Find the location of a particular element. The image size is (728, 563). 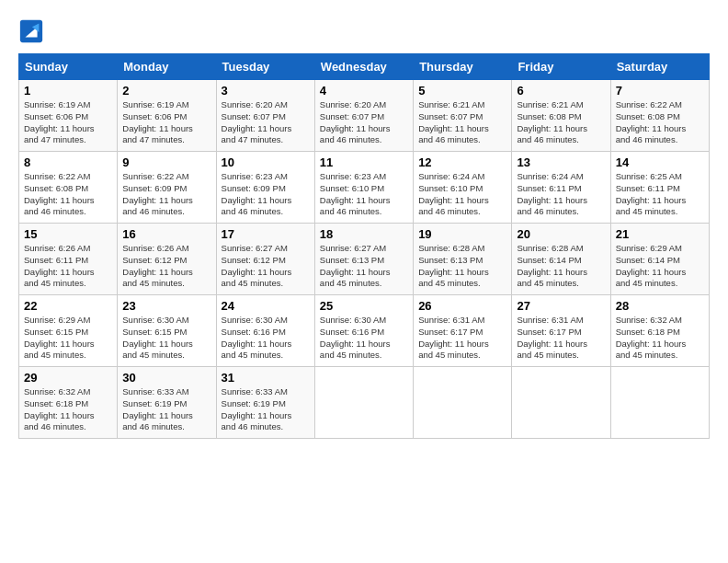

weekday-header: Tuesday is located at coordinates (265, 67).